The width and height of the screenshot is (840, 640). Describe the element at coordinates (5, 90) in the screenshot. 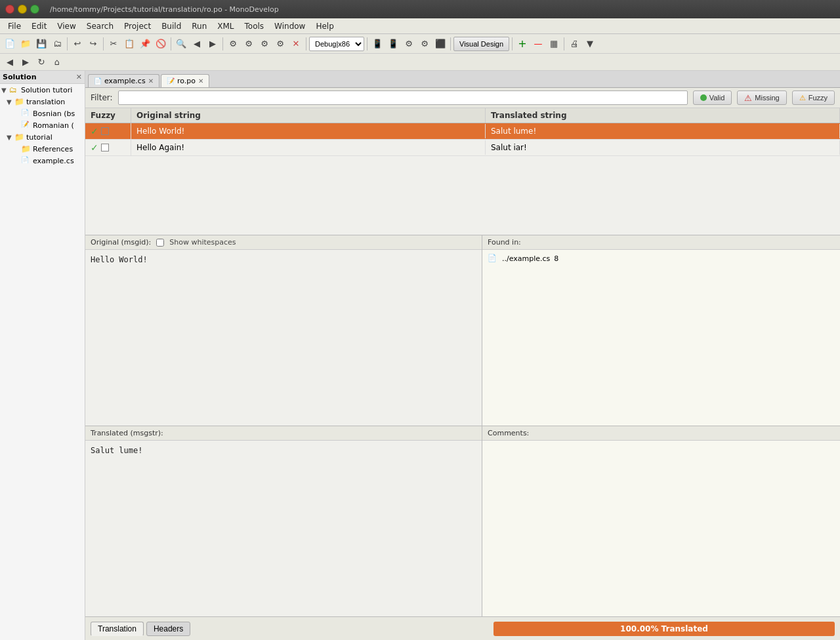

I see `toggle-solution: ▼` at that location.